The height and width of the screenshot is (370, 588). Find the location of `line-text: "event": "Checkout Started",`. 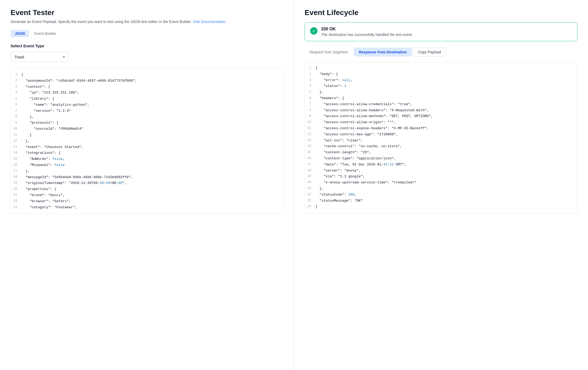

line-text: "event": "Checkout Started", is located at coordinates (52, 147).